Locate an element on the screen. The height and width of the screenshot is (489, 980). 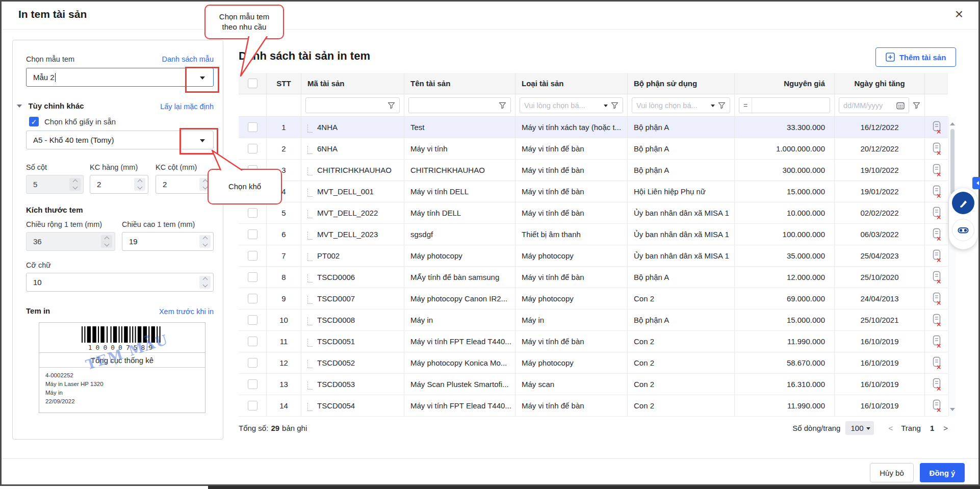
current-page: 1 is located at coordinates (932, 428).